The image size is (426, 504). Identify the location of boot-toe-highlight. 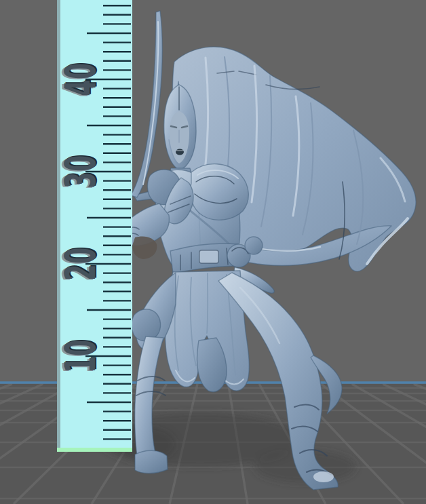
(324, 477).